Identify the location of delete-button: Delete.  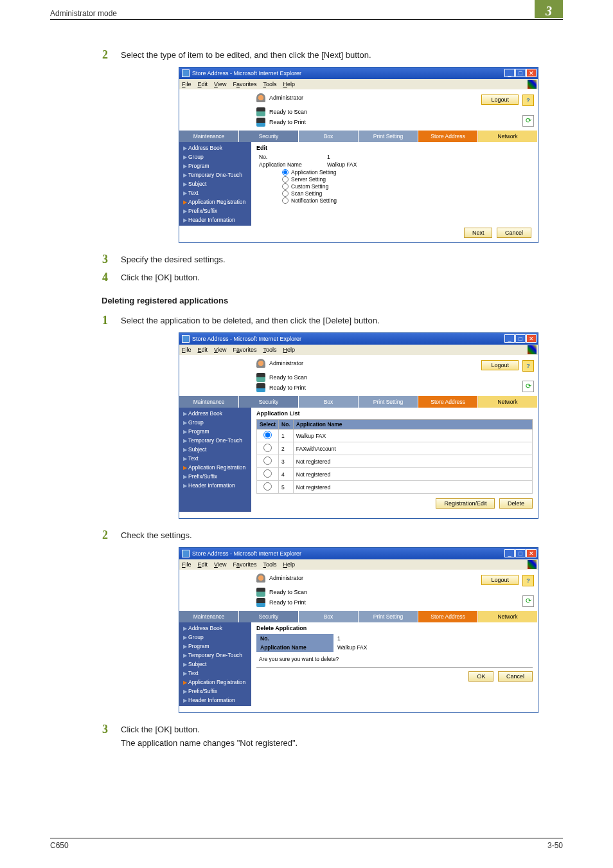
(516, 503).